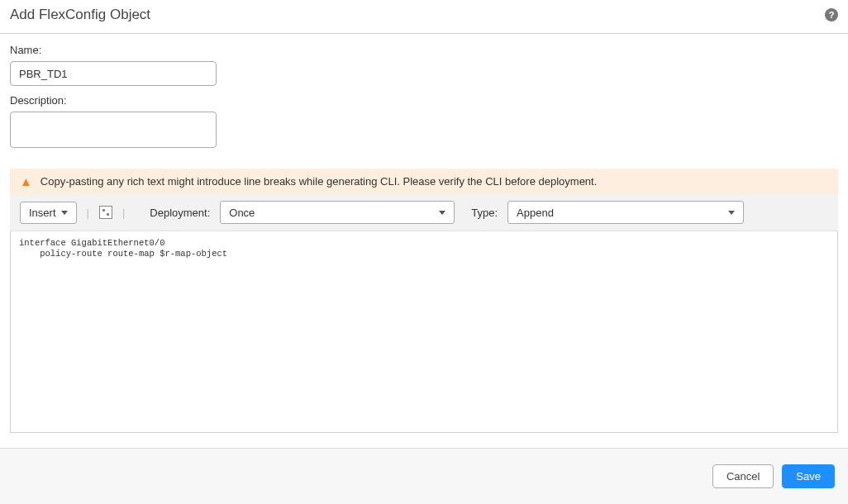 This screenshot has height=504, width=848. Describe the element at coordinates (424, 213) in the screenshot. I see `editor-toolbar: Insert | | Deployment: Once Type: Append` at that location.